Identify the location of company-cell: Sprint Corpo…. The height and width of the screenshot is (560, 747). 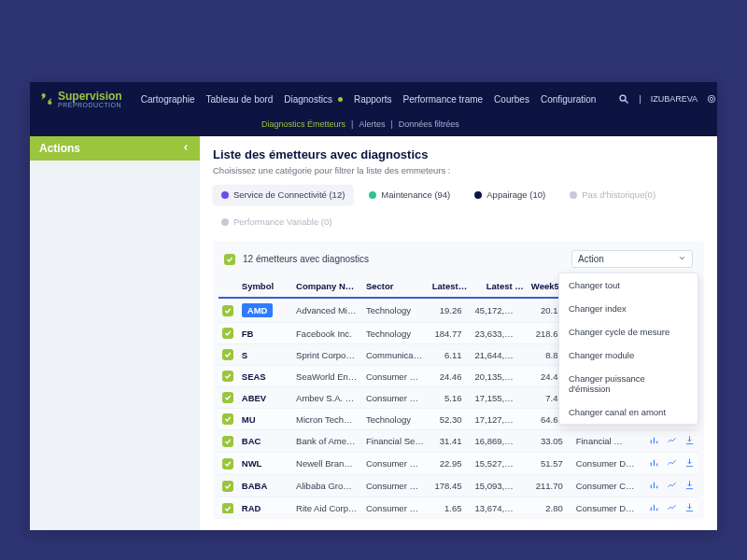
(327, 355).